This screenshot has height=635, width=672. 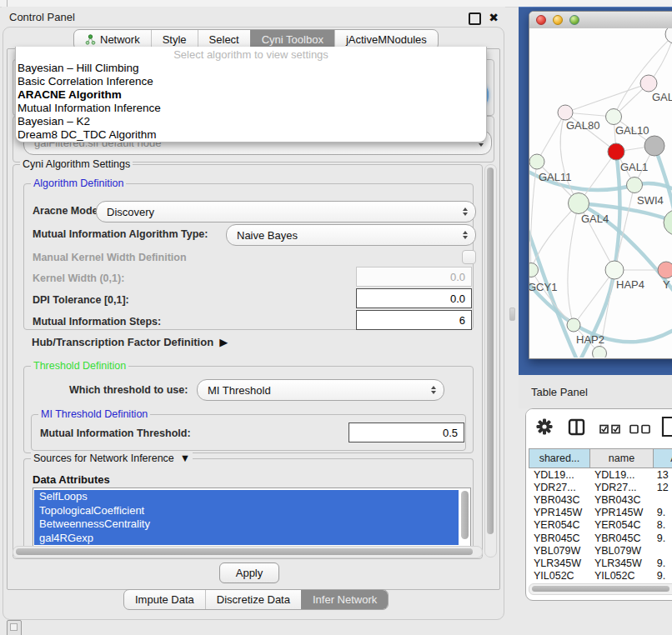 I want to click on network-node-gal4, so click(x=579, y=203).